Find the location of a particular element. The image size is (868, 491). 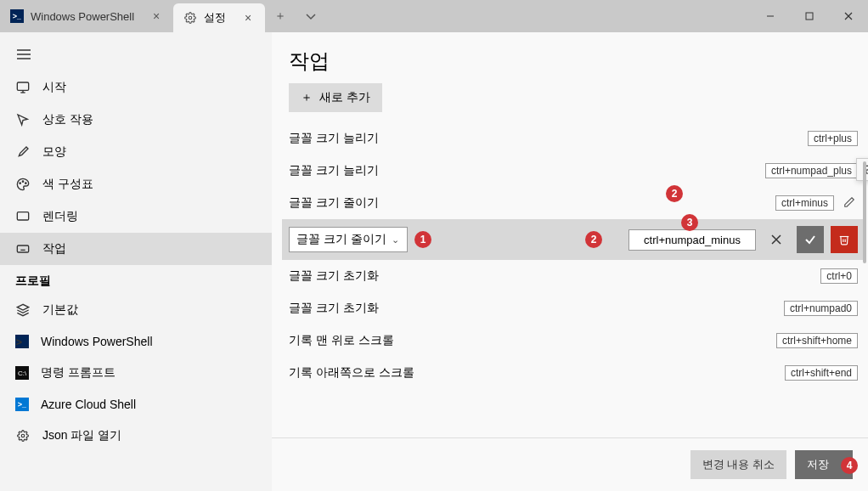

sidebar-item-profile-ps: >_ Windows PowerShell is located at coordinates (136, 341).